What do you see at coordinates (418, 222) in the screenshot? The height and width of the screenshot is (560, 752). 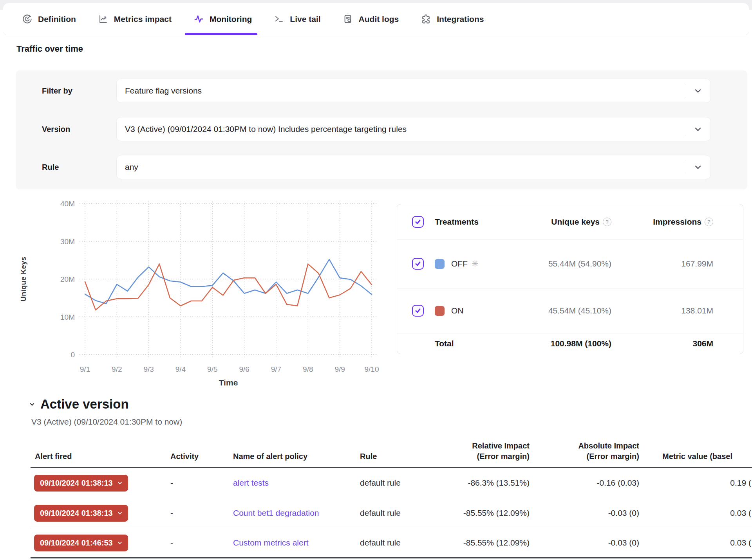 I see `treatments-select-all-checkbox` at bounding box center [418, 222].